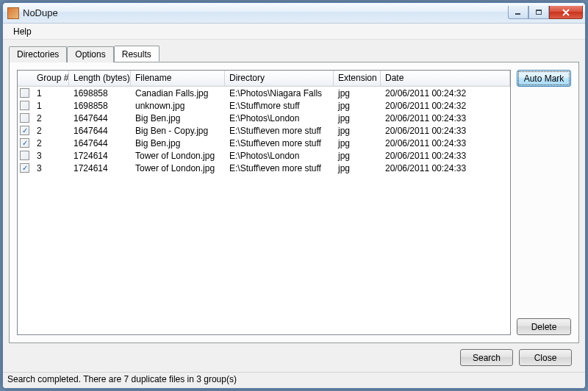 The height and width of the screenshot is (391, 588). Describe the element at coordinates (294, 380) in the screenshot. I see `statusbar: Search completed. There are 7 duplicate …` at that location.